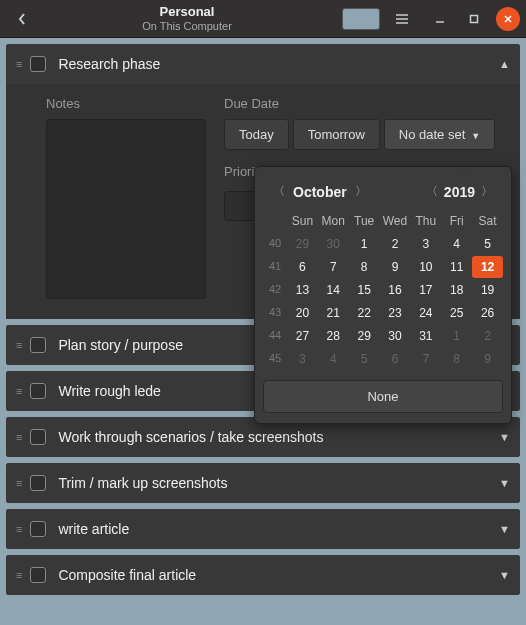  What do you see at coordinates (488, 267) in the screenshot?
I see `calendar-day: 12` at bounding box center [488, 267].